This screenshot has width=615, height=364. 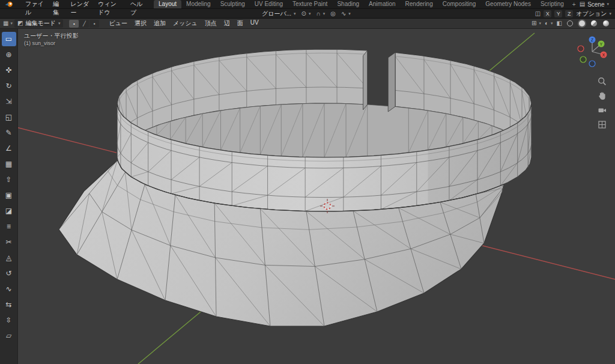 I want to click on tab-shading: Shading, so click(x=348, y=4).